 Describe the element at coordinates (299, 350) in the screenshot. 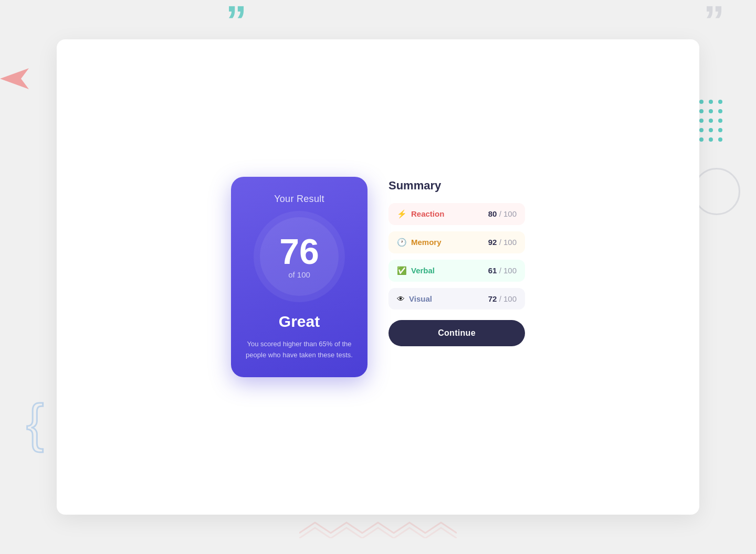

I see `result-description: You scored higher than 65% of the people…` at that location.